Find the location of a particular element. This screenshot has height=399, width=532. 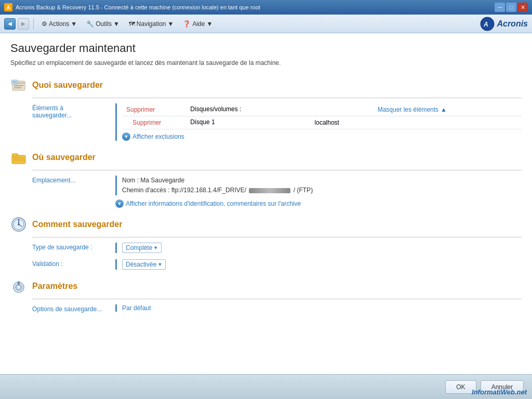

forward-button: ► is located at coordinates (23, 24).